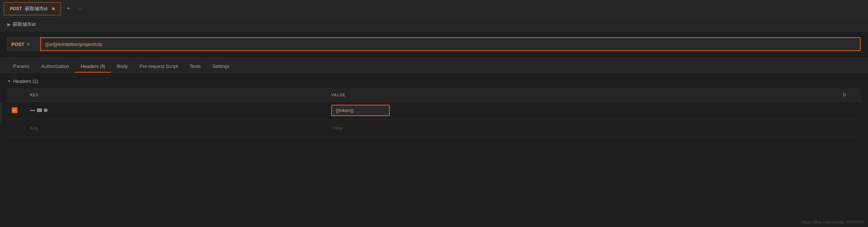 Image resolution: width=868 pixels, height=227 pixels. I want to click on row-desc-cell, so click(850, 110).